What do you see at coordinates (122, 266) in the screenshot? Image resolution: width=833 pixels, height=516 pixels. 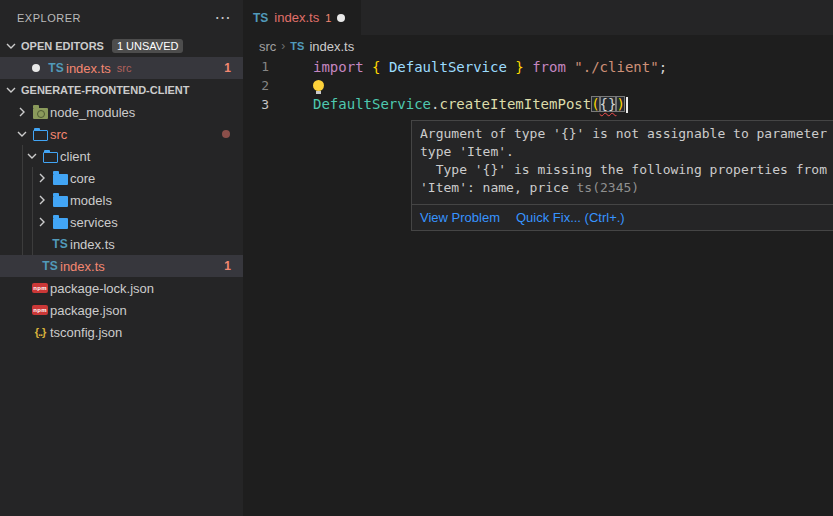 I see `tree-item-src-index-ts: TS index.ts 1` at bounding box center [122, 266].